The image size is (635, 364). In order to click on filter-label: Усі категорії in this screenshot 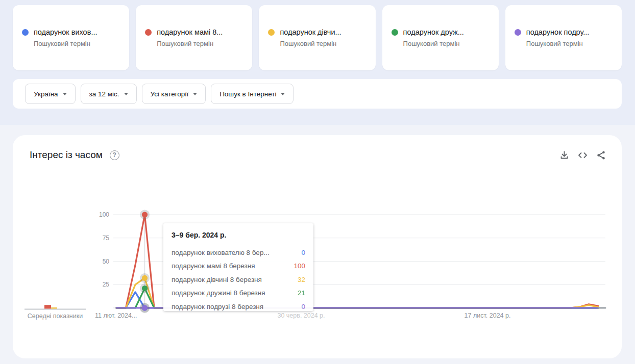, I will do `click(169, 94)`.